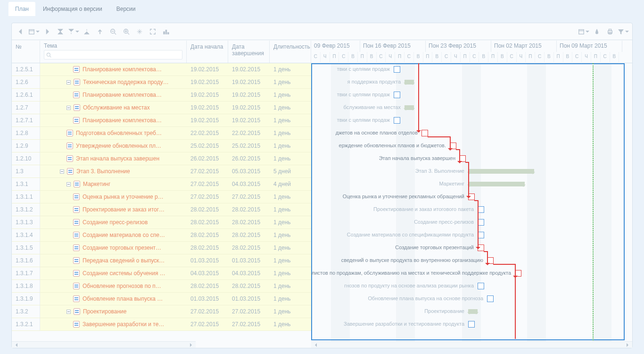 The width and height of the screenshot is (644, 354). I want to click on filter-icon, so click(623, 32).